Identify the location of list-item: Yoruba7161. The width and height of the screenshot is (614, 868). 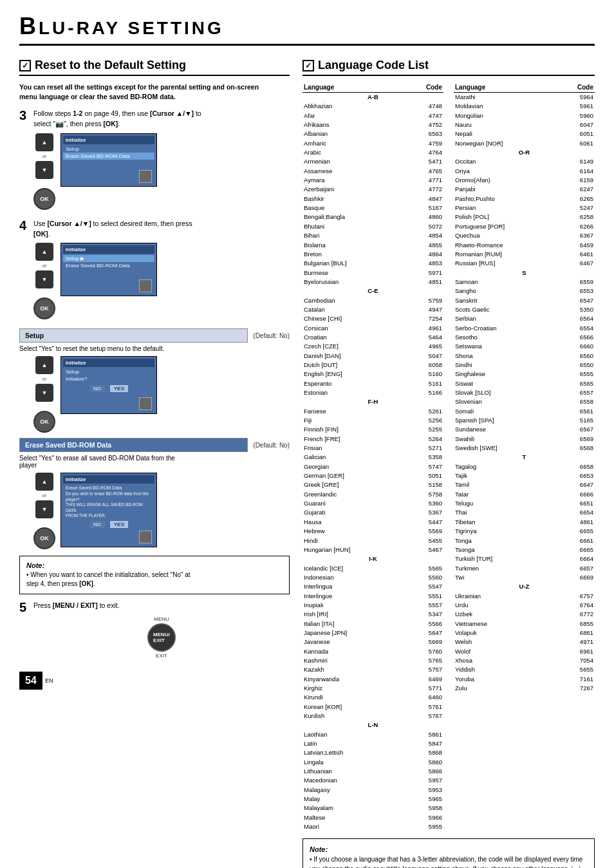
(524, 679).